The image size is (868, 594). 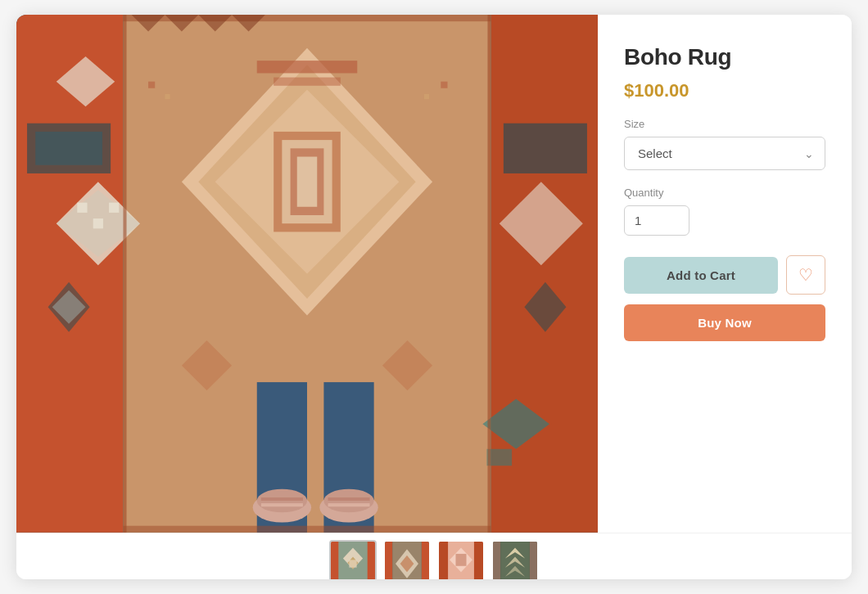 I want to click on size-label: Size, so click(x=725, y=124).